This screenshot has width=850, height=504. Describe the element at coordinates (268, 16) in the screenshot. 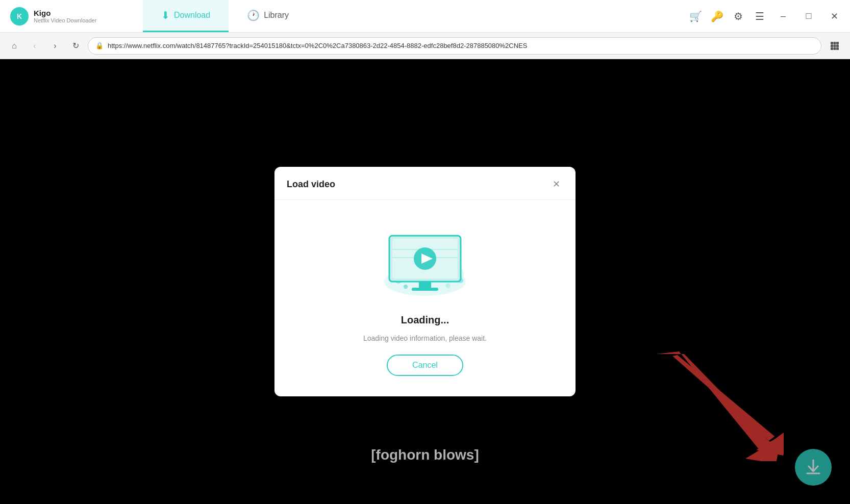

I see `tab-library: 🕐 Library` at that location.